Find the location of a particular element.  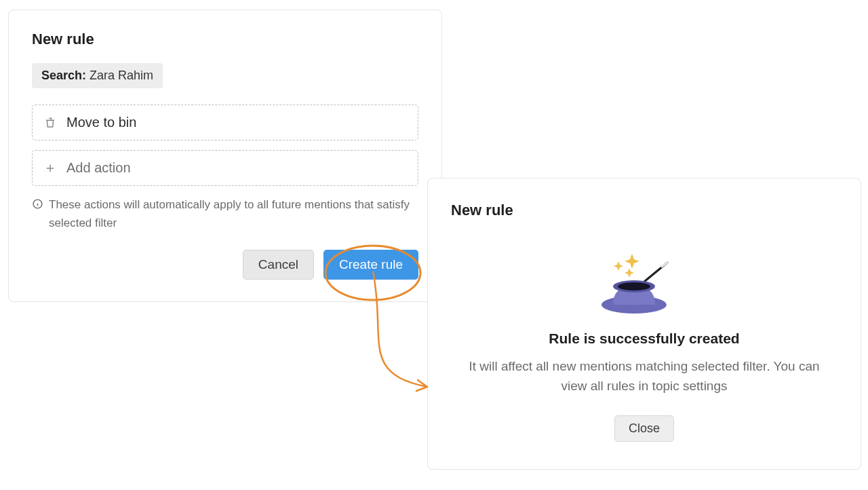

cancel-button: Cancel is located at coordinates (278, 265).